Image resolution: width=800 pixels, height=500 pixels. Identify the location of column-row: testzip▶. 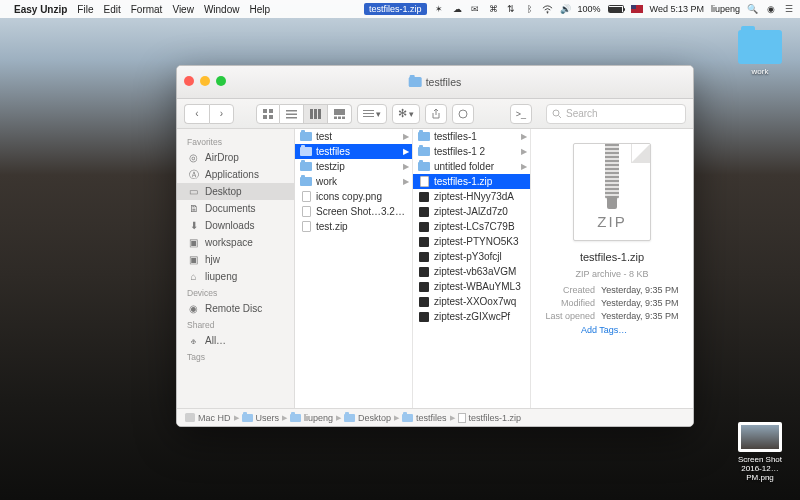
(354, 166).